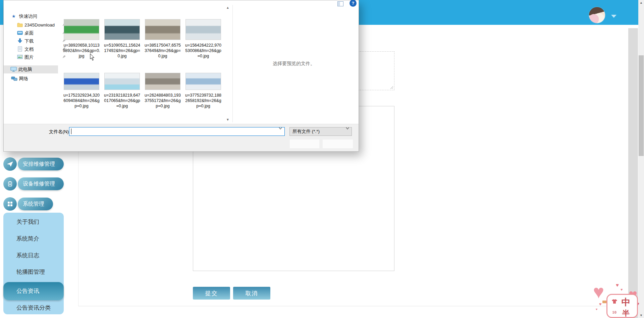  I want to click on preview-hint: 选择要预览的文件。, so click(294, 64).